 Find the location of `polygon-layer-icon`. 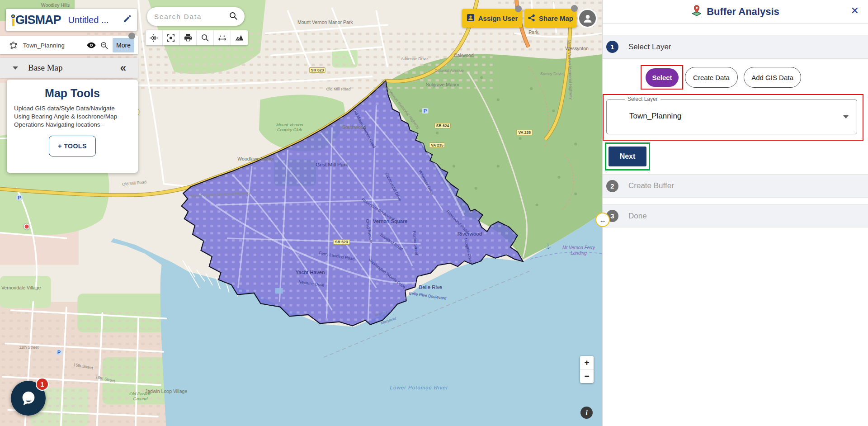

polygon-layer-icon is located at coordinates (14, 45).